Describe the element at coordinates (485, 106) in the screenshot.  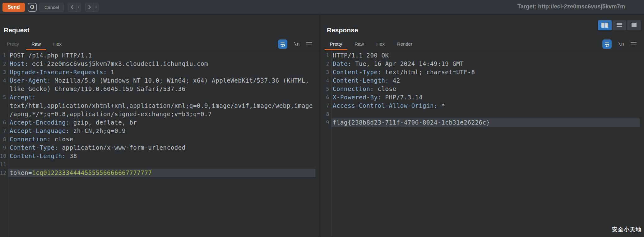
I see `line-content: Access-Control-Allow-Origin: *` at that location.